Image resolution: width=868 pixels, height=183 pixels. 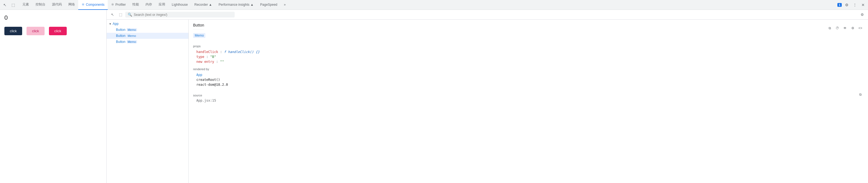 I want to click on devtools-overflow-icon: ⋮, so click(x=855, y=5).